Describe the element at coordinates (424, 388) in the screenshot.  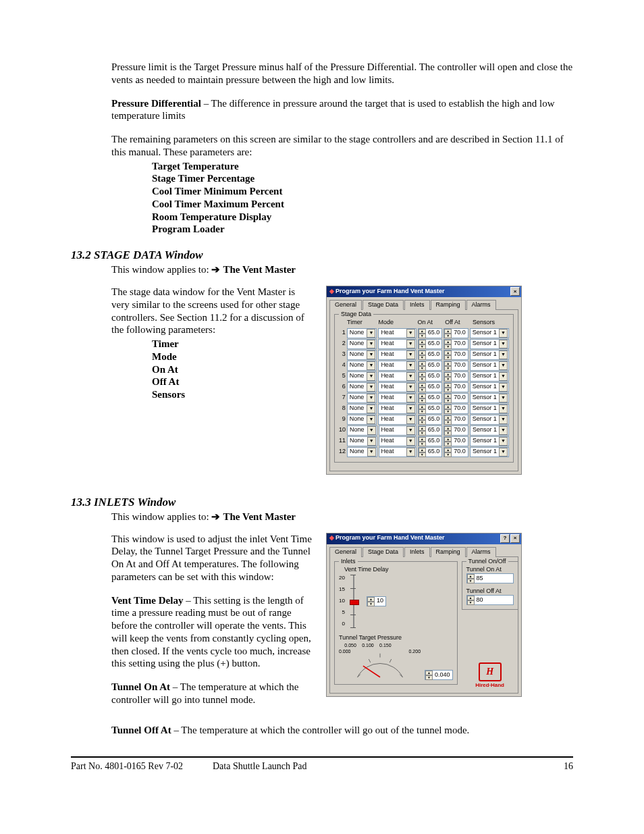
I see `stage-row: 6None▼Heat▼▲▼65.0▲▼70.0Sensor 1▼` at that location.